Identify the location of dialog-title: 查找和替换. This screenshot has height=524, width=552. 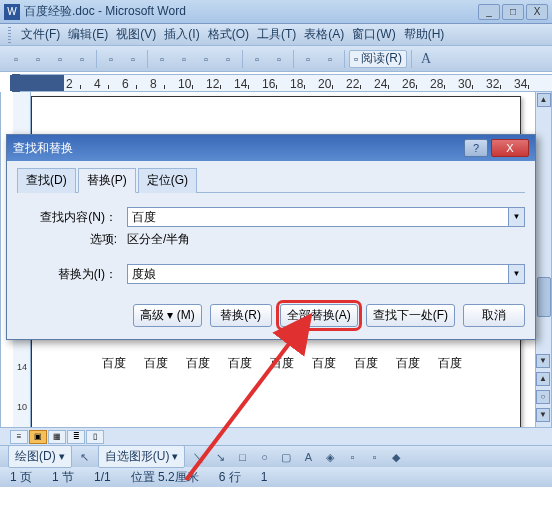
(237, 148).